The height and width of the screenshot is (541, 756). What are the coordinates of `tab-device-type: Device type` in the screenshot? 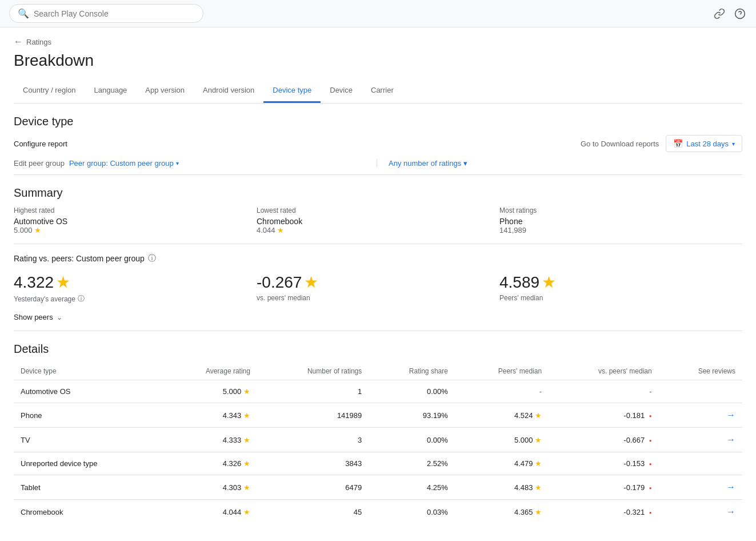 It's located at (292, 91).